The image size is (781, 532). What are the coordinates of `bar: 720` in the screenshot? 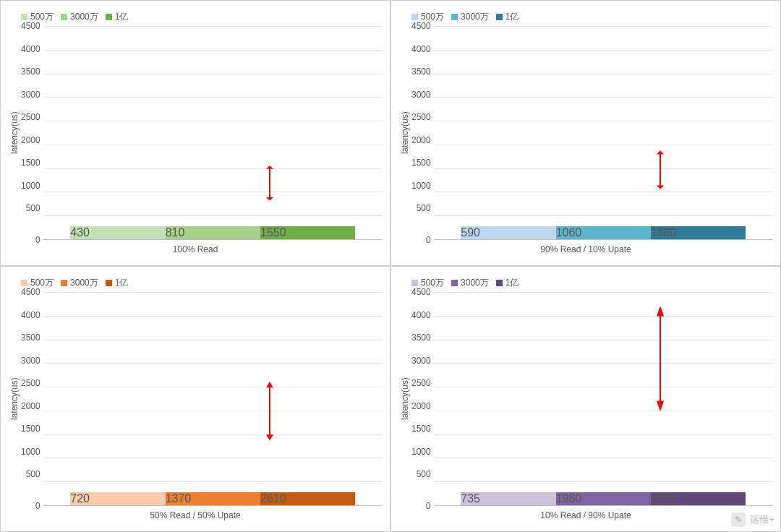 It's located at (117, 499).